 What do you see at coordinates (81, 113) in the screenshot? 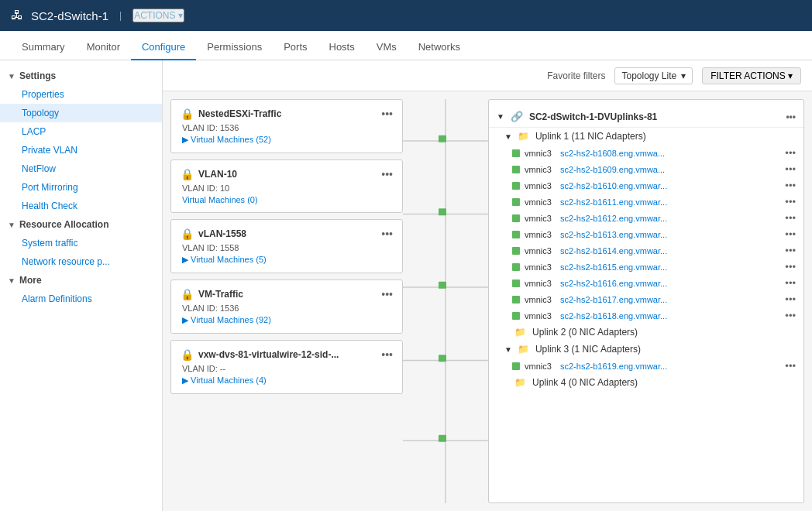
I see `sidebar-item-topology: Topology` at bounding box center [81, 113].